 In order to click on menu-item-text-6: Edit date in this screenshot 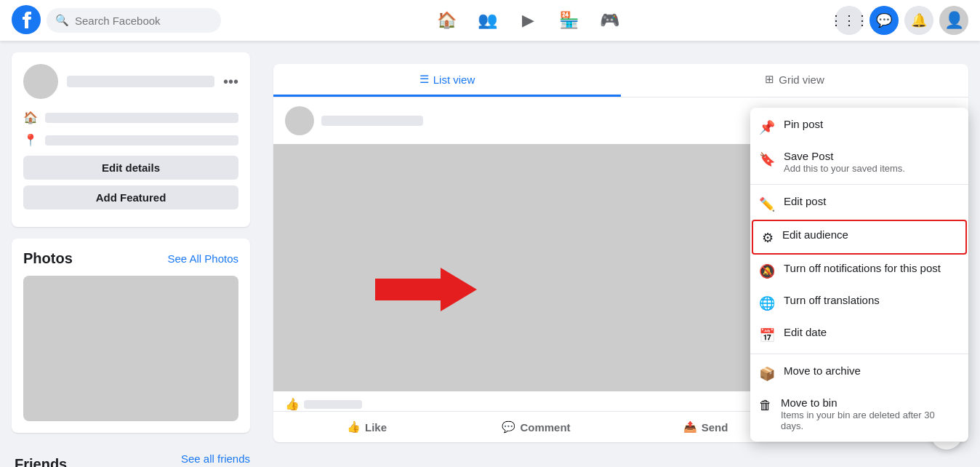, I will do `click(806, 332)`.